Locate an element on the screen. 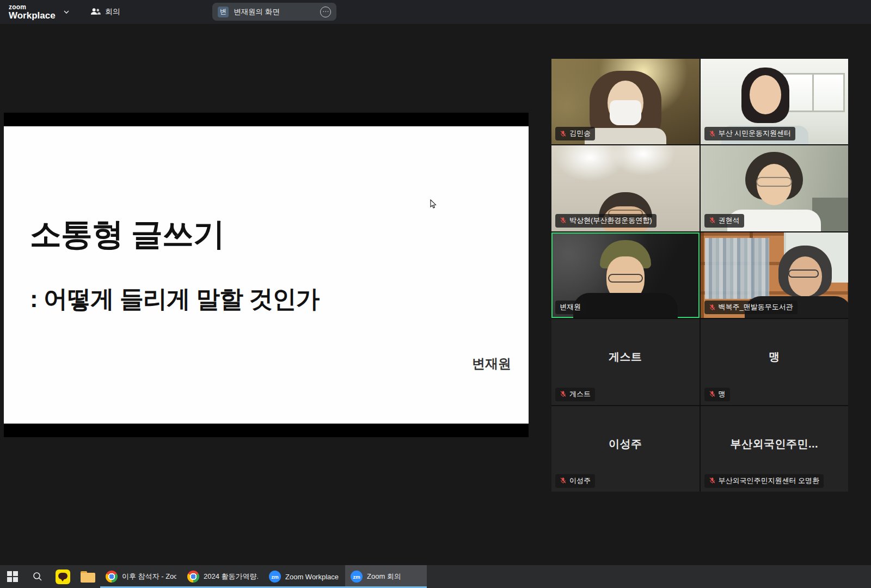 The width and height of the screenshot is (871, 588). search-button is located at coordinates (38, 577).